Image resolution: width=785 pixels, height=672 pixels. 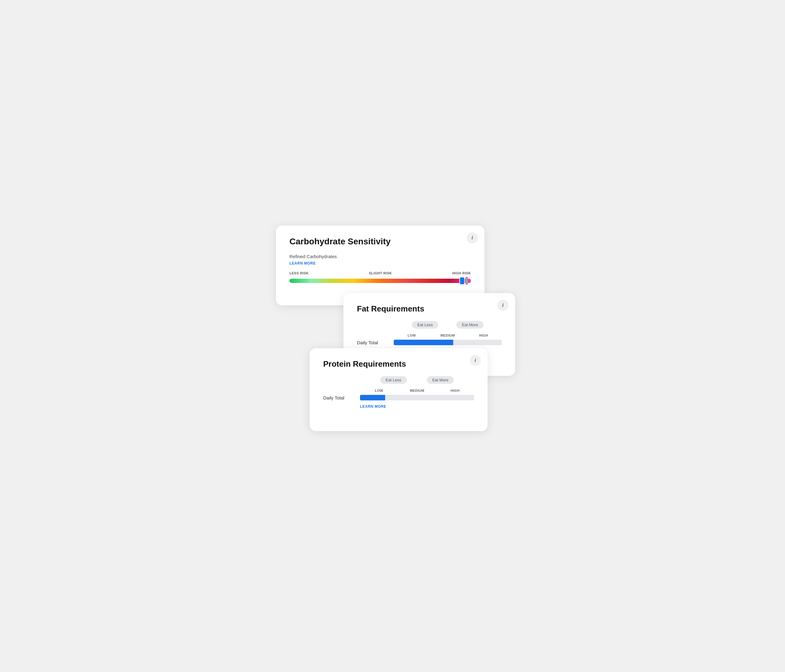 What do you see at coordinates (425, 325) in the screenshot?
I see `fat-eat-less-badge: Eat Less` at bounding box center [425, 325].